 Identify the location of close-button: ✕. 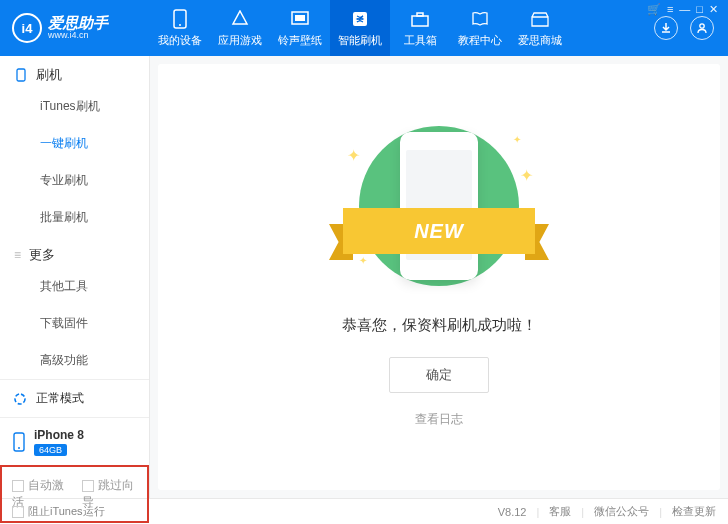
(714, 10).